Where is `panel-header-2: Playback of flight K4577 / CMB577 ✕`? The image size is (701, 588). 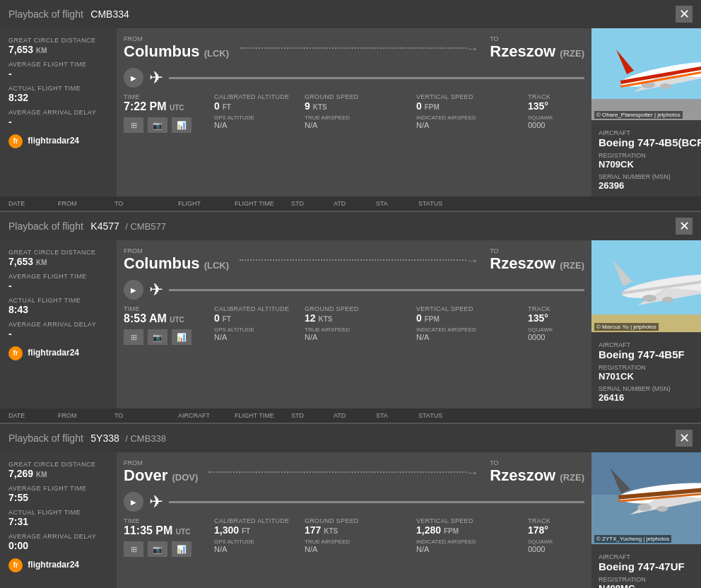 panel-header-2: Playback of flight K4577 / CMB577 ✕ is located at coordinates (350, 226).